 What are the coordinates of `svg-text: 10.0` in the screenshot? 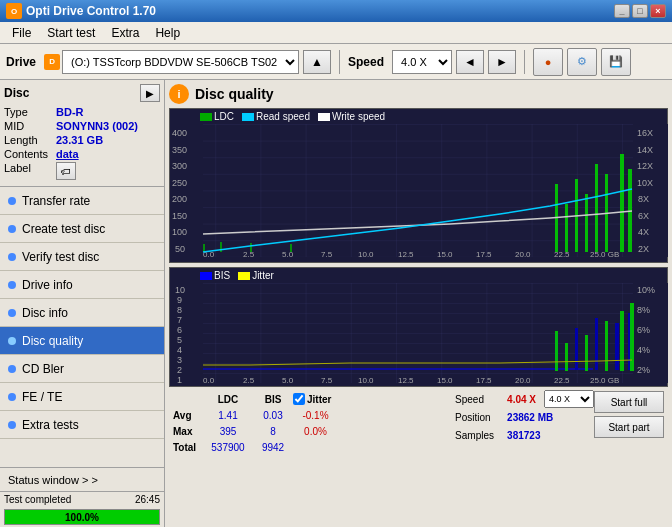 It's located at (366, 380).